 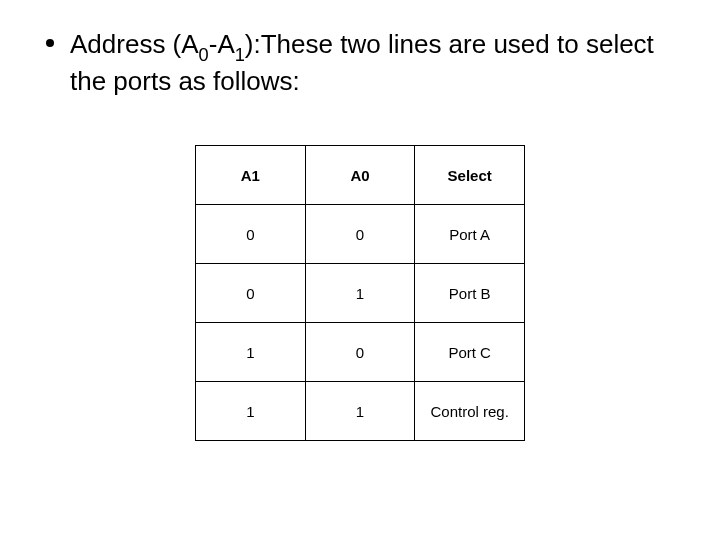 What do you see at coordinates (470, 176) in the screenshot?
I see `col-header-select: Select` at bounding box center [470, 176].